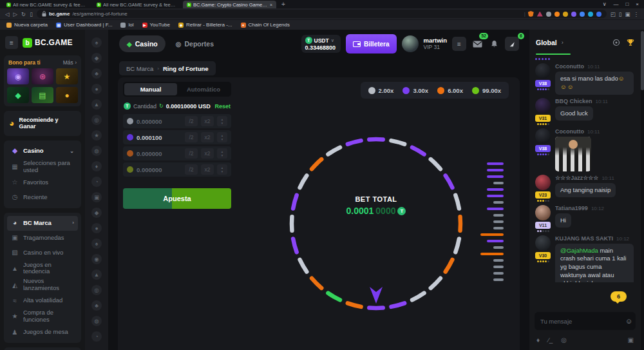 Image resolution: width=644 pixels, height=350 pixels. What do you see at coordinates (629, 321) in the screenshot?
I see `emoji-picker-icon: ☺` at bounding box center [629, 321].